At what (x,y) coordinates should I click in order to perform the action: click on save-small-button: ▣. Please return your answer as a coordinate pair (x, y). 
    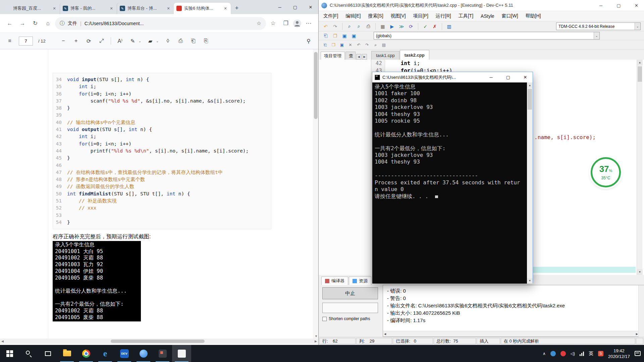
    Looking at the image, I should click on (342, 45).